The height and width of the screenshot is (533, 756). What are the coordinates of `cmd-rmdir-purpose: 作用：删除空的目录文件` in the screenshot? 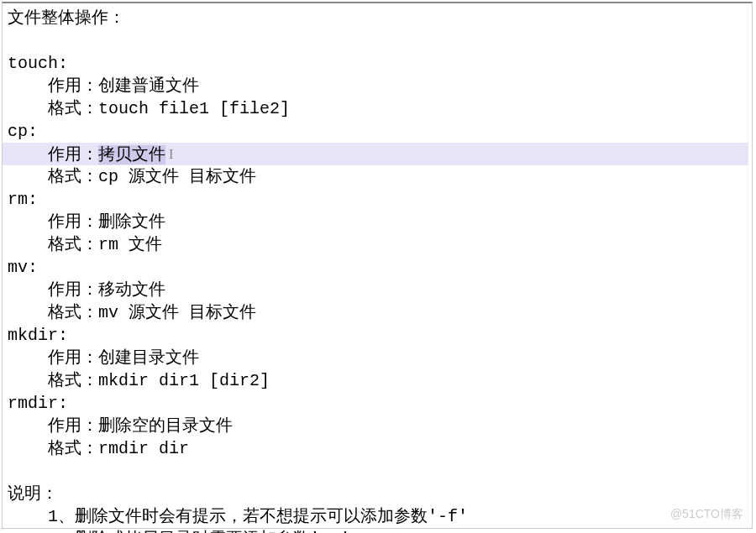 It's located at (380, 426).